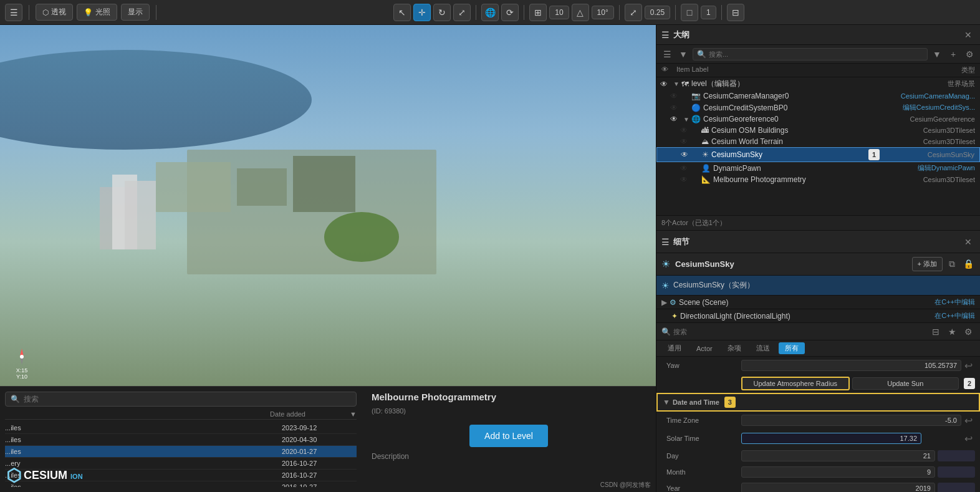  What do you see at coordinates (684, 130) in the screenshot?
I see `eye-osm: 👁` at bounding box center [684, 130].